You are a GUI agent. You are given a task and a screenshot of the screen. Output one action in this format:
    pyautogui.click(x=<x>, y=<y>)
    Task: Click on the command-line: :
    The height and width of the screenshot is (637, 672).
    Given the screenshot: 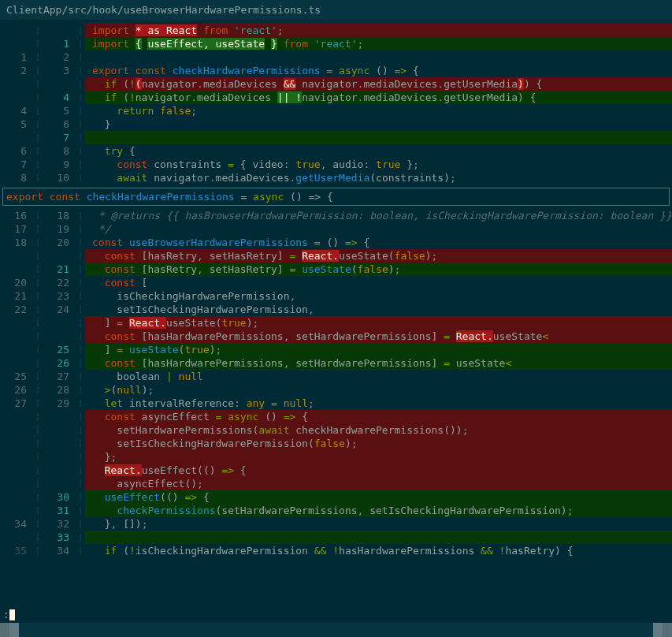 What is the action you would take?
    pyautogui.click(x=336, y=615)
    